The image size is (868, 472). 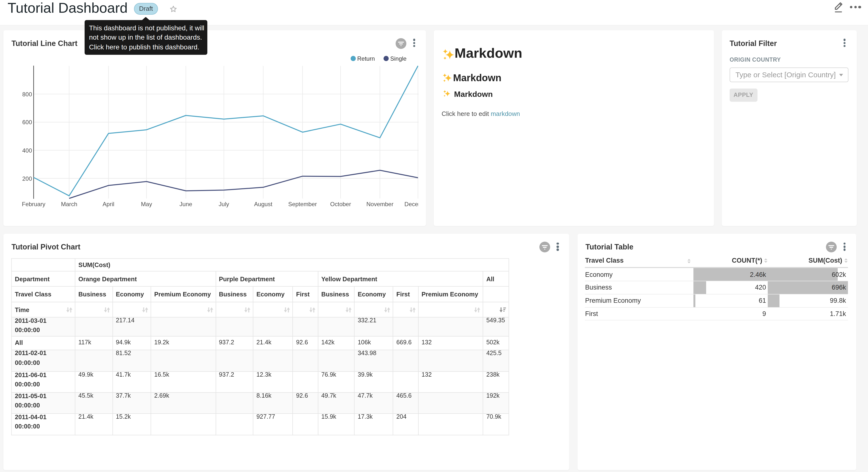 I want to click on svg-text: 600, so click(x=27, y=122).